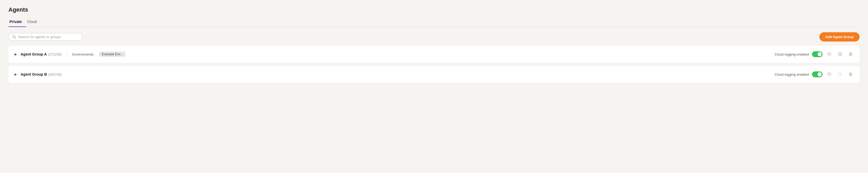 The height and width of the screenshot is (173, 868). I want to click on group-id: (192720), so click(55, 75).